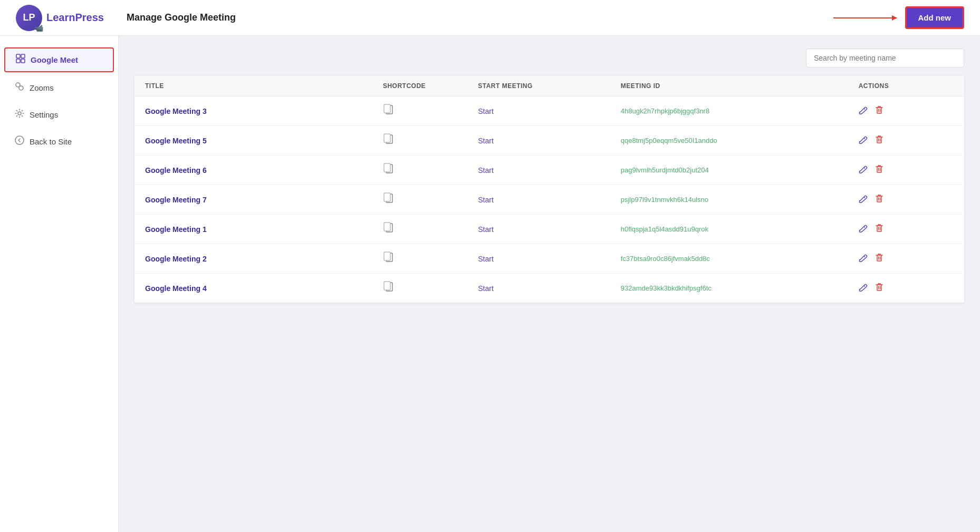 This screenshot has width=980, height=532. I want to click on meeting-id-cell: psjlp97l9v1tnmvkh6k14ulsno, so click(739, 199).